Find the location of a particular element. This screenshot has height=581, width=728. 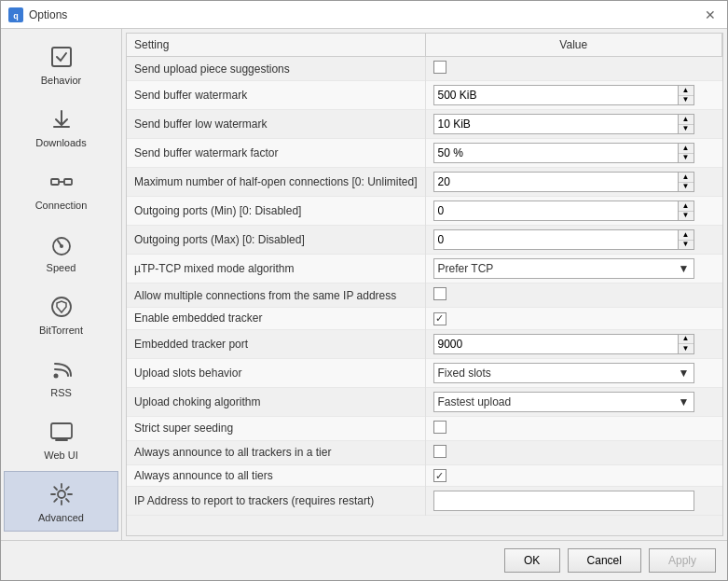

window-title: Options is located at coordinates (48, 15).